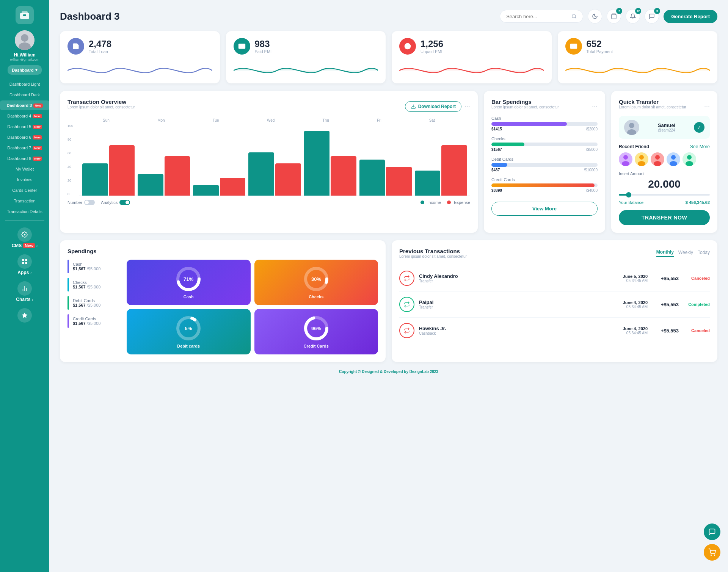  What do you see at coordinates (665, 252) in the screenshot?
I see `tab-monthly: Monthly` at bounding box center [665, 252].